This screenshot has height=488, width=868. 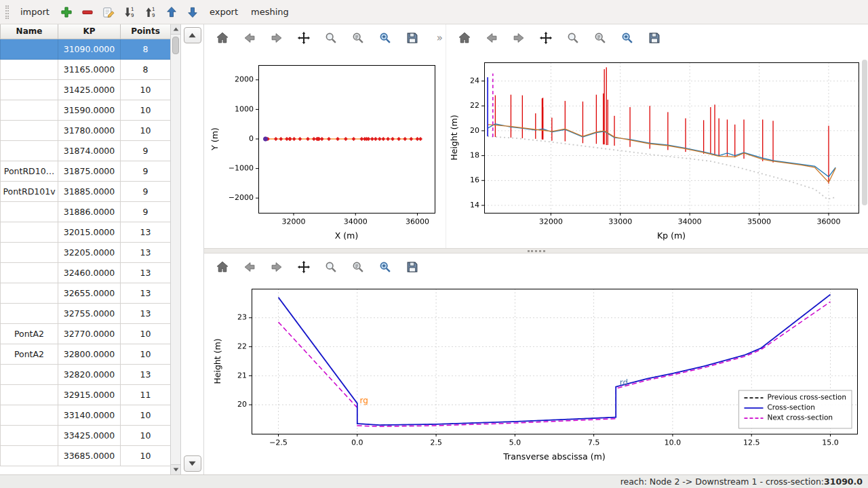 What do you see at coordinates (90, 31) in the screenshot?
I see `column-header-kp: KP` at bounding box center [90, 31].